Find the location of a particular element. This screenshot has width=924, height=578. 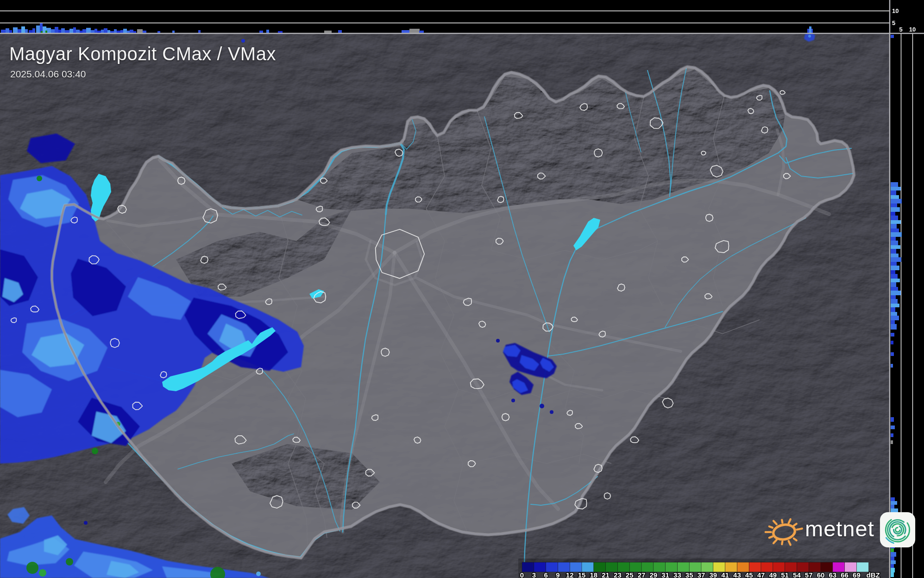

page-title: Magyar Kompozit CMax / VMax is located at coordinates (143, 54).